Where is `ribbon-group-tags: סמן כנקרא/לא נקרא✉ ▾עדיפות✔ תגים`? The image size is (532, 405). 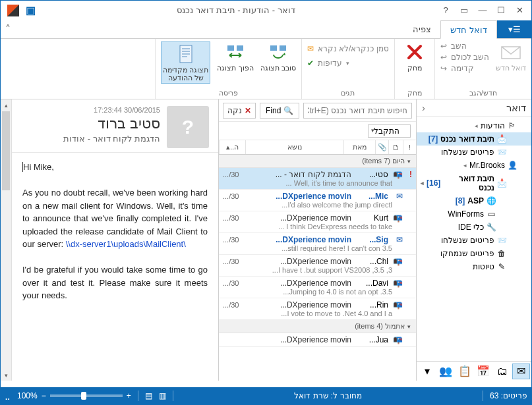
ribbon-group-tags: סמן כנקרא/לא נקרא✉ ▾עדיפות✔ תגים is located at coordinates (348, 68).